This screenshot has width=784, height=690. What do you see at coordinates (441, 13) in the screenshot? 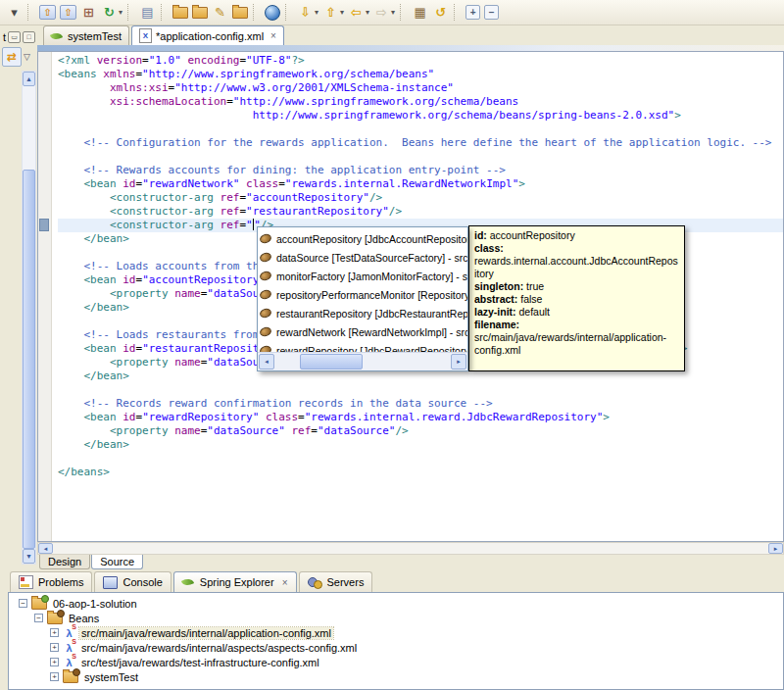
I see `synchronize-button: ↺` at bounding box center [441, 13].